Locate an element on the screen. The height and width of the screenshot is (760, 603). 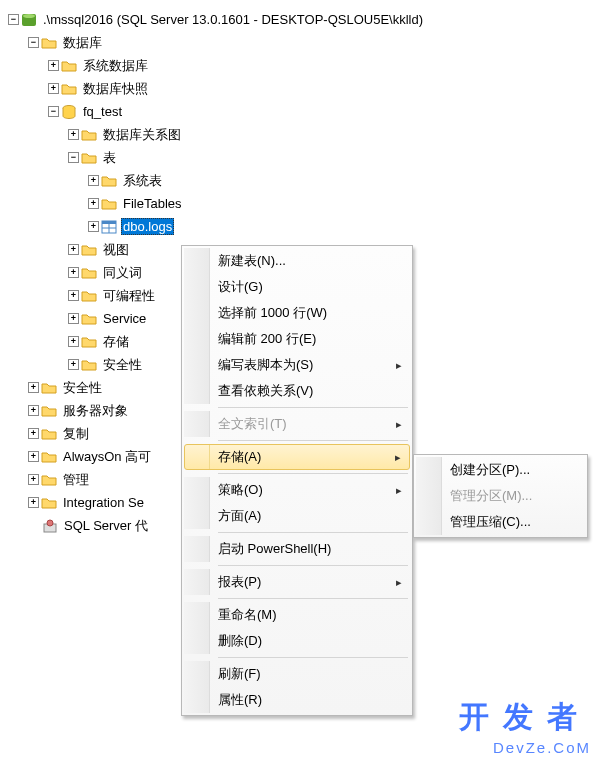
menu-rename: 重命名(M) is located at coordinates (297, 615).